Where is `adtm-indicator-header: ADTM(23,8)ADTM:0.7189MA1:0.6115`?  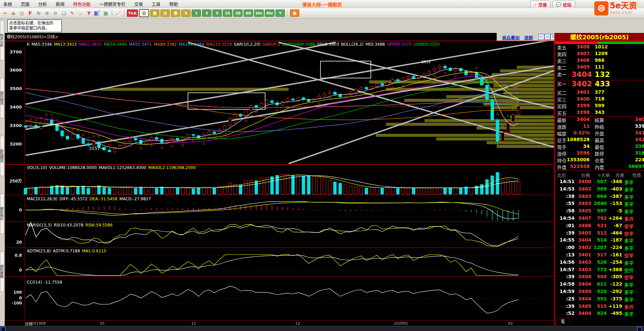
adtm-indicator-header: ADTM(23,8)ADTM:0.7189MA1:0.6115 is located at coordinates (68, 251).